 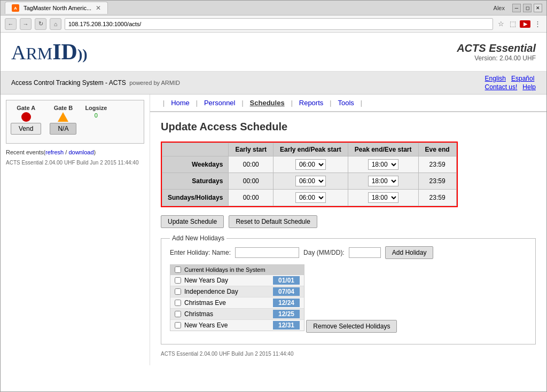 I want to click on bookmark-star-icon: ☆, so click(x=501, y=24).